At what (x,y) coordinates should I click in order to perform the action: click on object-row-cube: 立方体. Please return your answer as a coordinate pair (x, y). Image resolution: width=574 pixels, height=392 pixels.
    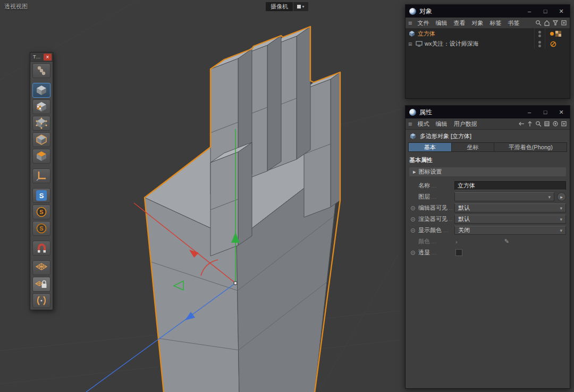
    Looking at the image, I should click on (488, 34).